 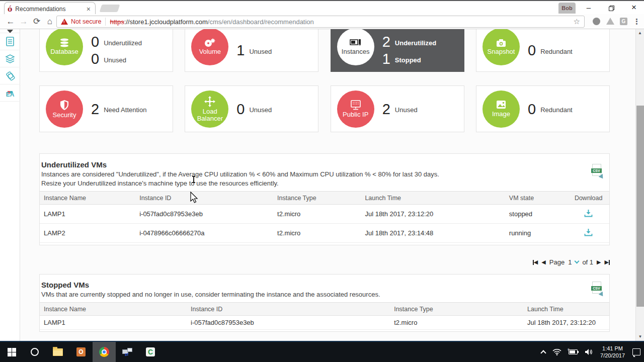 What do you see at coordinates (624, 21) in the screenshot?
I see `g-extension-icon: G` at bounding box center [624, 21].